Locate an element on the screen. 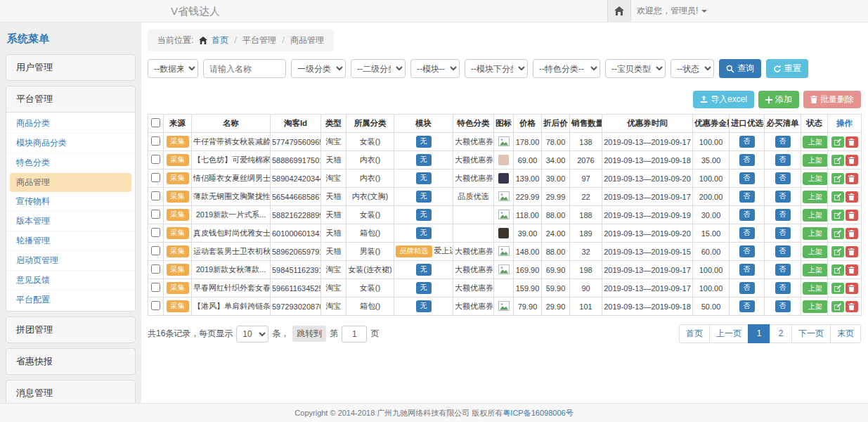 This screenshot has width=868, height=422. pager-next: 下一页 is located at coordinates (811, 333).